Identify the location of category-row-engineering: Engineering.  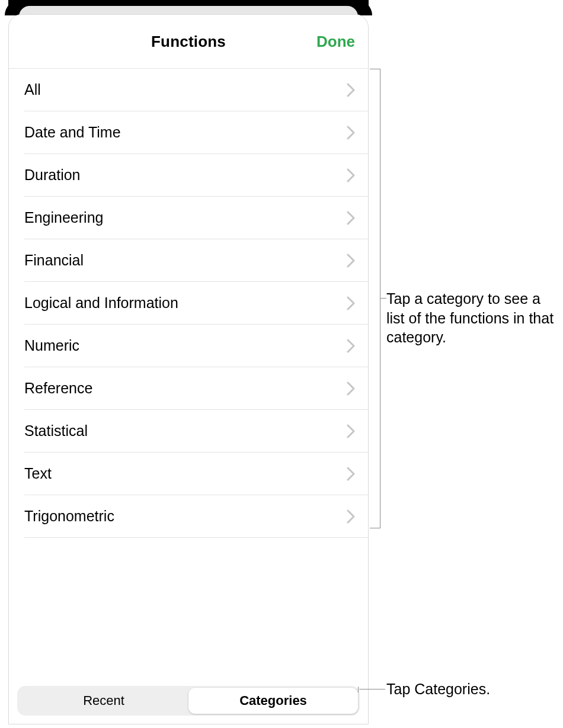
(188, 218).